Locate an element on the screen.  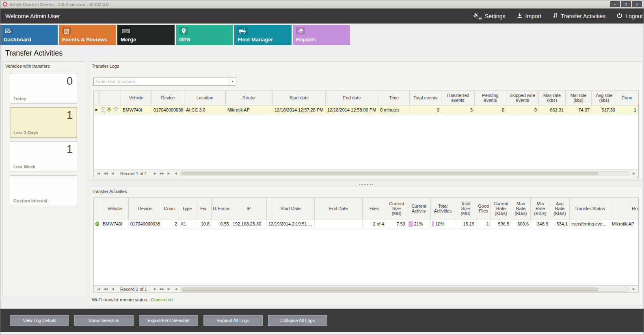
column-header-start-date: Start Date is located at coordinates (291, 208).